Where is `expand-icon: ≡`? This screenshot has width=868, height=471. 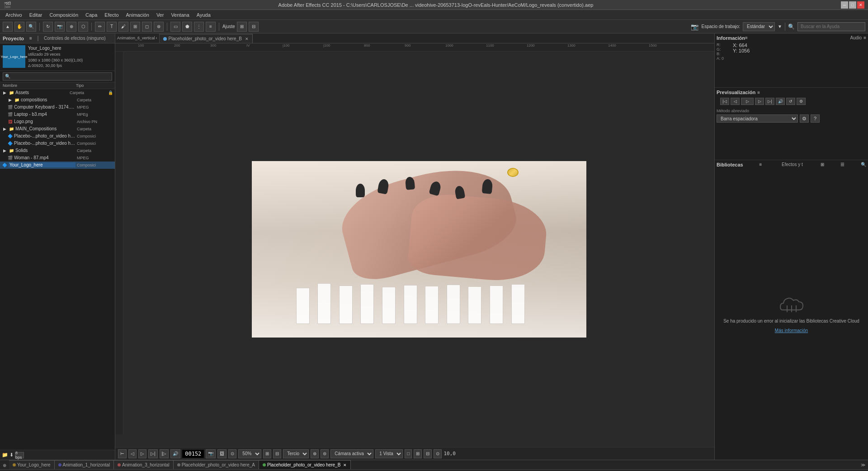
expand-icon: ≡ is located at coordinates (31, 38).